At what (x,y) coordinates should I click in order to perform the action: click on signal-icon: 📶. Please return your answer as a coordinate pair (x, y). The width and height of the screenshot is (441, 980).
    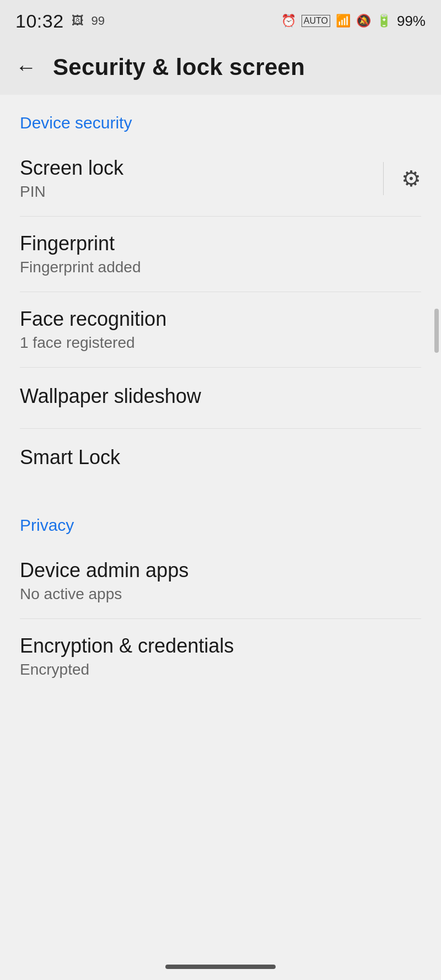
    Looking at the image, I should click on (343, 21).